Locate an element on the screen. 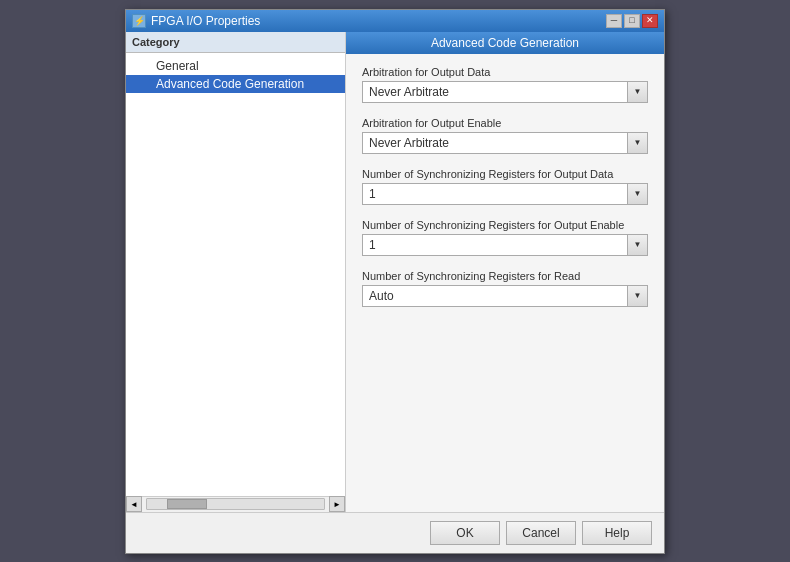 The height and width of the screenshot is (562, 790). field-arb-output-data: Arbitration for Output Data Never Arbitr… is located at coordinates (505, 84).